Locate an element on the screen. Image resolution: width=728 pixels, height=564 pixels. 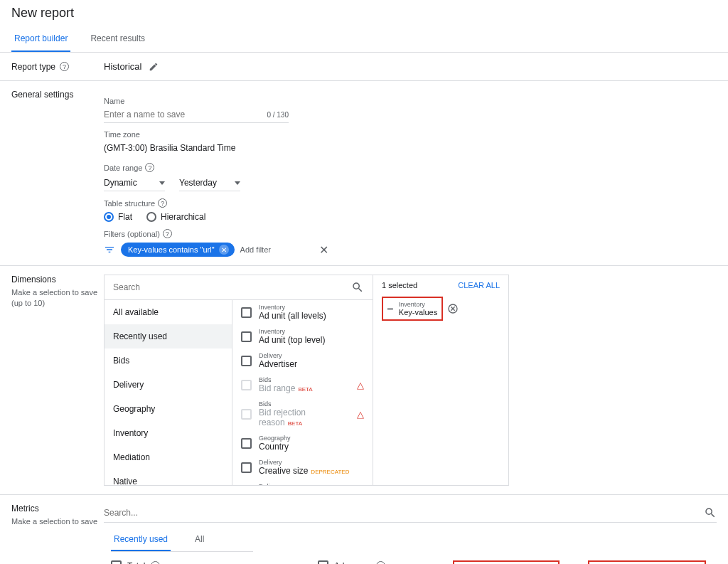
metrics-group-header: Total? is located at coordinates (200, 562).